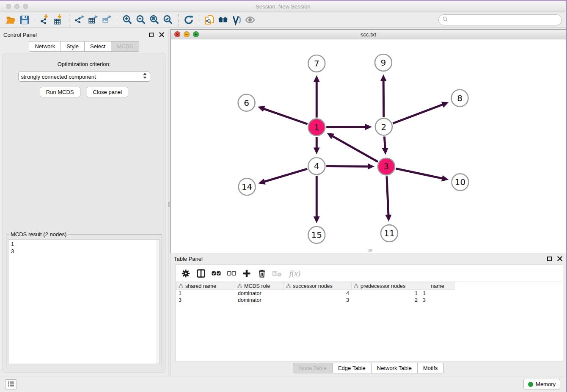 This screenshot has height=392, width=567. I want to click on export-network-button, so click(80, 20).